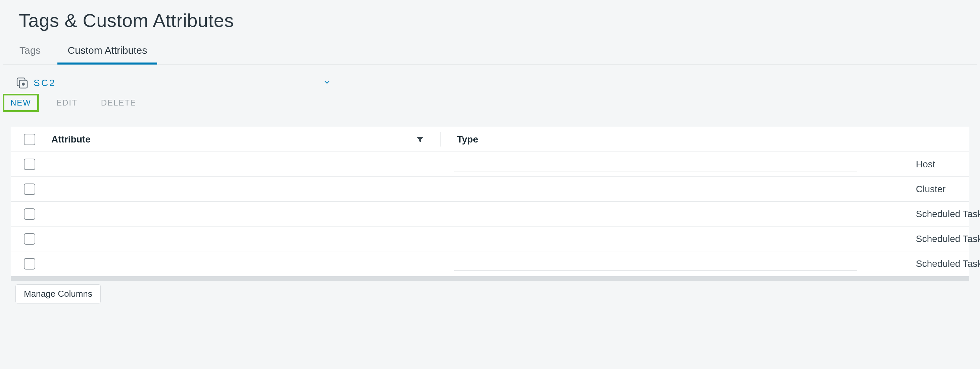 The image size is (980, 369). I want to click on edit-button: EDIT, so click(67, 103).